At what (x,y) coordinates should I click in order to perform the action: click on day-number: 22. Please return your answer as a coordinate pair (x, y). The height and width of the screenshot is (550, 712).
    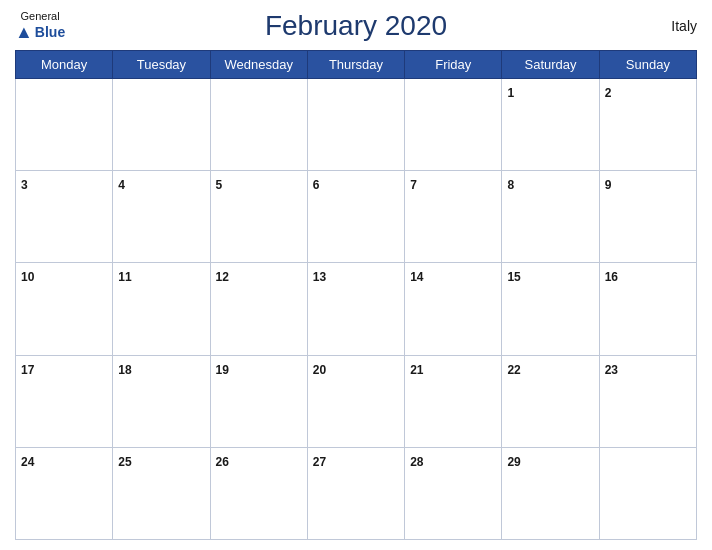
    Looking at the image, I should click on (514, 370).